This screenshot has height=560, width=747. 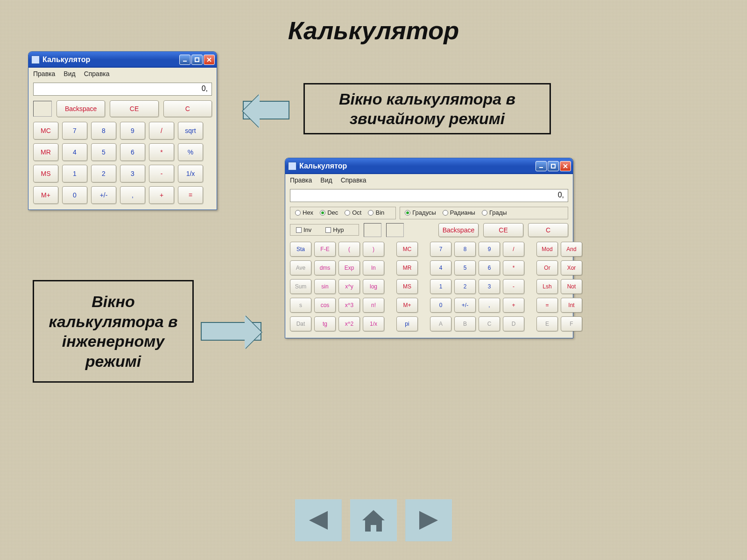 What do you see at coordinates (514, 305) in the screenshot?
I see `key--: +` at bounding box center [514, 305].